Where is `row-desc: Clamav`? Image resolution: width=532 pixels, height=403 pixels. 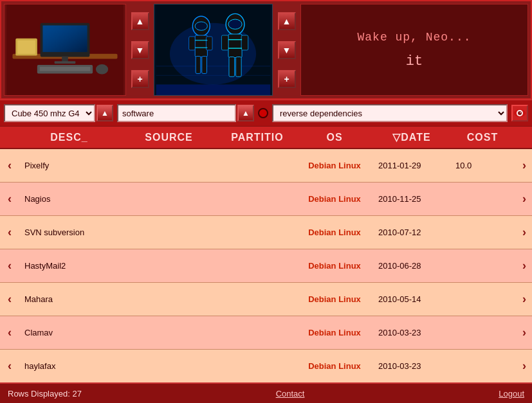 row-desc: Clamav is located at coordinates (69, 333).